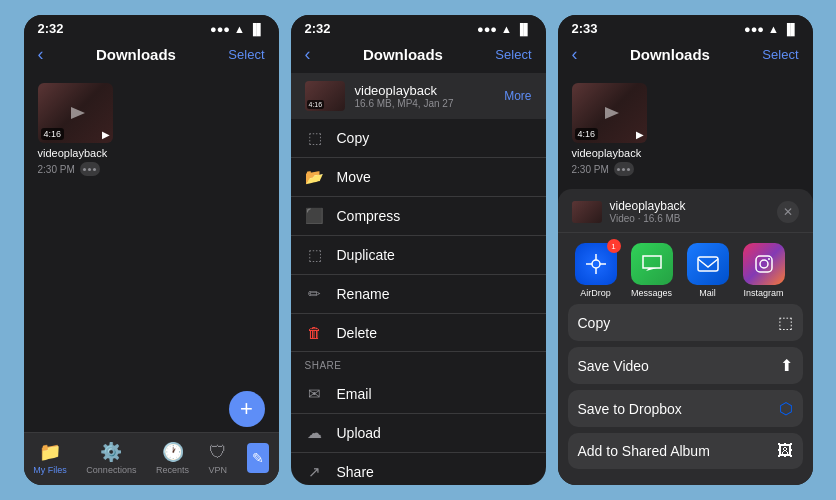 The width and height of the screenshot is (836, 500). Describe the element at coordinates (487, 29) in the screenshot. I see `signal-icon-2: ●●●` at that location.